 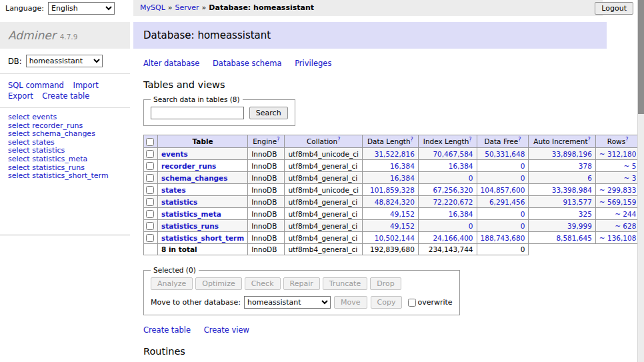 What do you see at coordinates (618, 190) in the screenshot?
I see `rows-link: ~ 299,833` at bounding box center [618, 190].